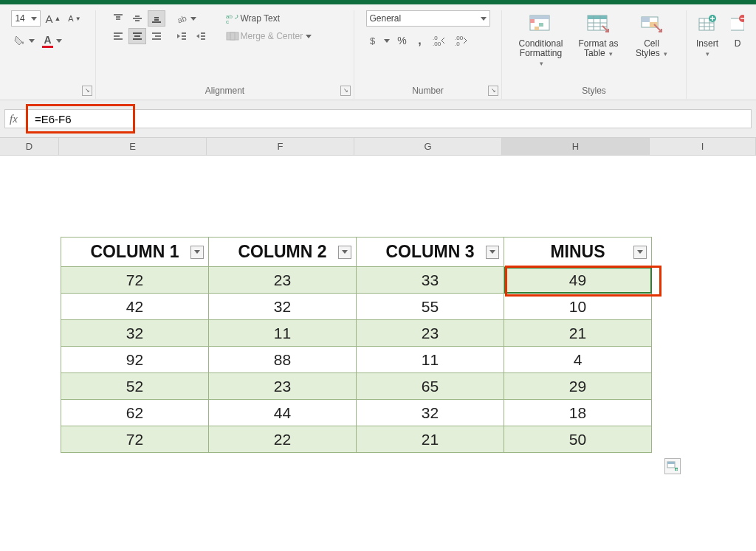 This screenshot has height=551, width=756. Describe the element at coordinates (283, 360) in the screenshot. I see `cell: 88` at that location.